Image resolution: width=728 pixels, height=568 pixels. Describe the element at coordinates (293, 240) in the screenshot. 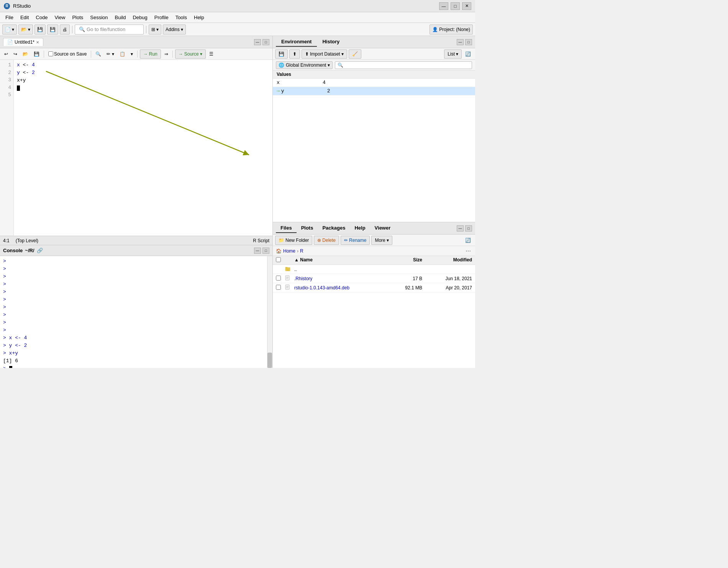

I see `new-folder-button: 📁 New Folder` at that location.